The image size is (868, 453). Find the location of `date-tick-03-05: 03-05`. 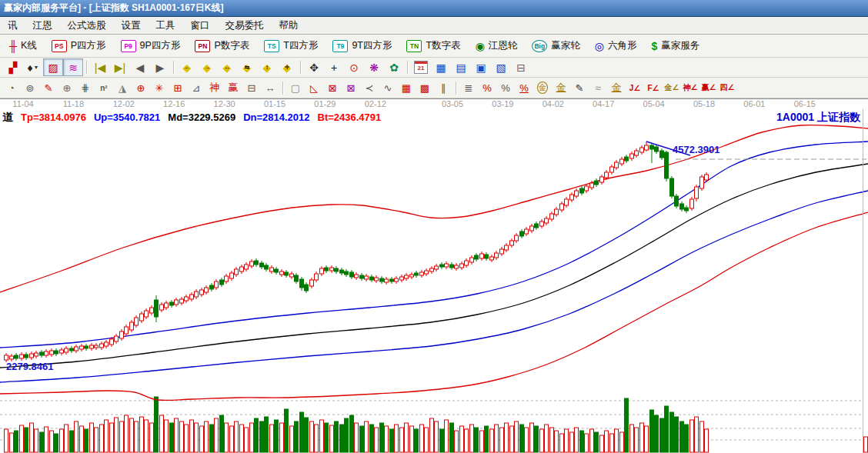

date-tick-03-05: 03-05 is located at coordinates (452, 104).